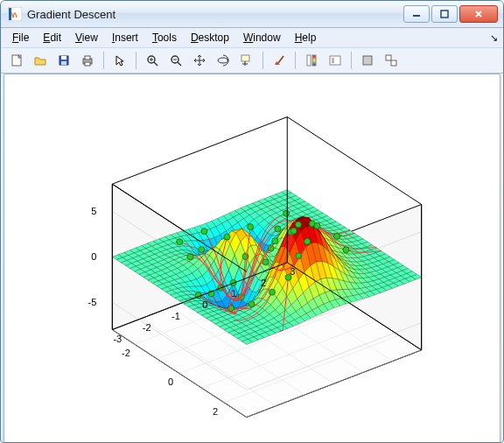 The height and width of the screenshot is (443, 504). Describe the element at coordinates (335, 60) in the screenshot. I see `insert-legend-button` at that location.